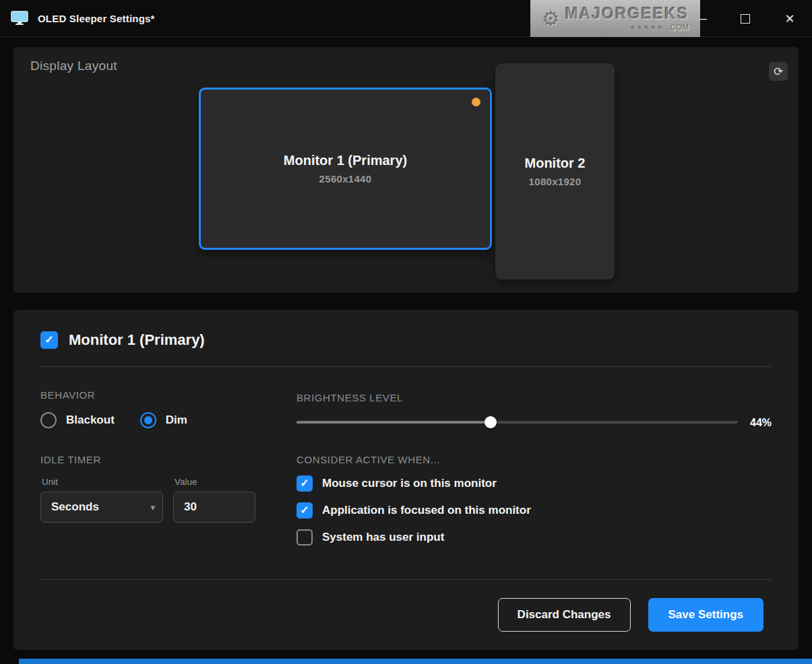  Describe the element at coordinates (152, 508) in the screenshot. I see `chevron-down-icon: ▾` at that location.